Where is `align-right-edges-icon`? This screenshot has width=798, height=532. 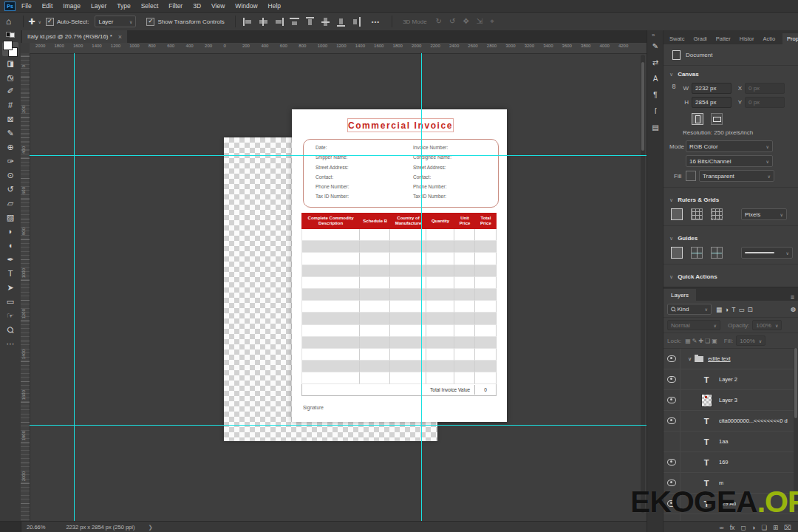
align-right-edges-icon is located at coordinates (279, 22).